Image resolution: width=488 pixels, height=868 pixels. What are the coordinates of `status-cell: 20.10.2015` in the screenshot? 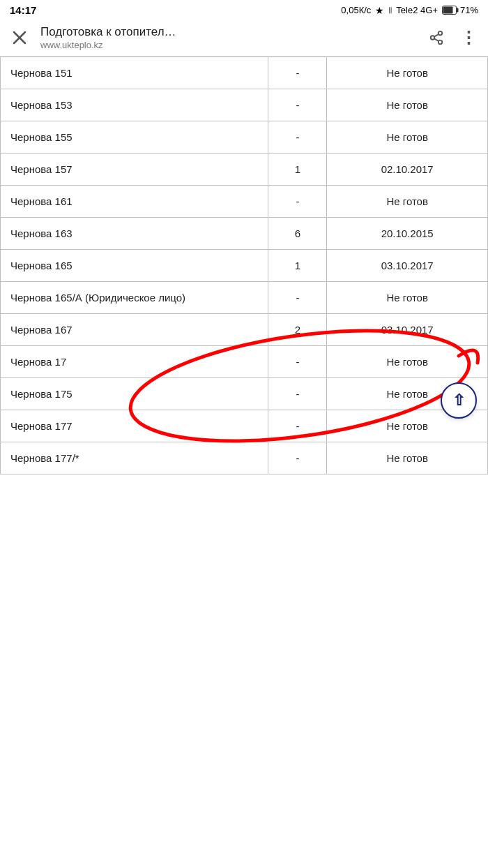 It's located at (407, 234).